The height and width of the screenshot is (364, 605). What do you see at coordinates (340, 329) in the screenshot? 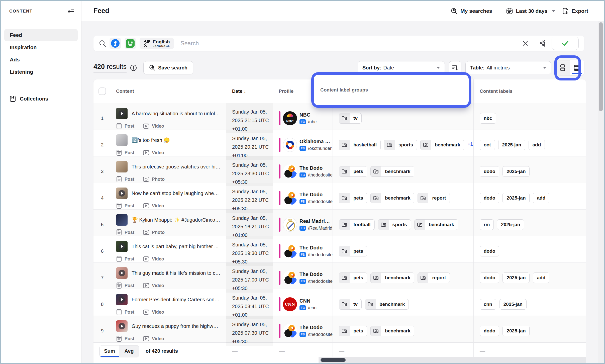
I see `table-row: 9 Guy rescues a puppy from the highway .…` at bounding box center [340, 329].